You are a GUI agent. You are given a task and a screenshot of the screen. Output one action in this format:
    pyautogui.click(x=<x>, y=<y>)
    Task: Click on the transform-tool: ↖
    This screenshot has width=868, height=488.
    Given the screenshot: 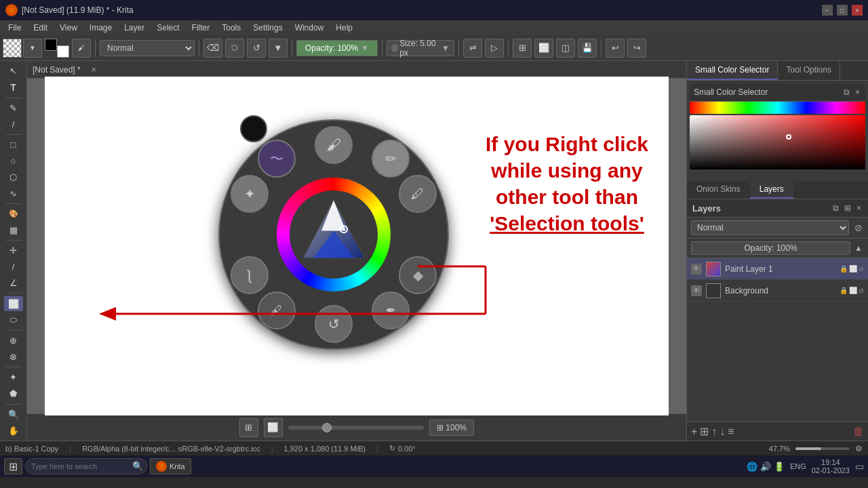 What is the action you would take?
    pyautogui.click(x=14, y=71)
    